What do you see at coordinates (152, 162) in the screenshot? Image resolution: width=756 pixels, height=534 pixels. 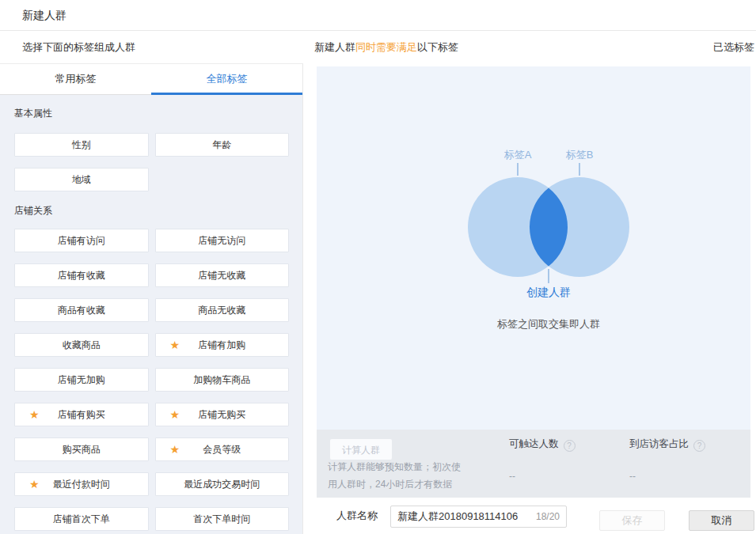 I see `tag-grid: 性别年龄地域` at bounding box center [152, 162].